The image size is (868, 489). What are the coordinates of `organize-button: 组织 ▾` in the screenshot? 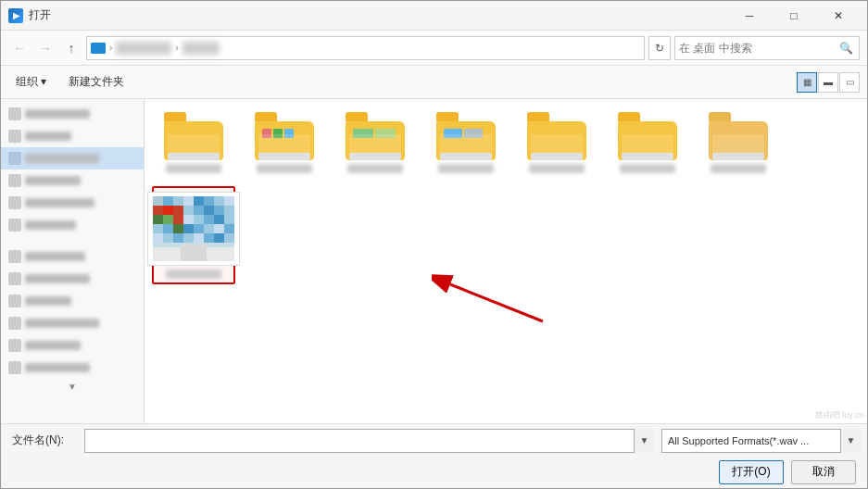 It's located at (31, 82).